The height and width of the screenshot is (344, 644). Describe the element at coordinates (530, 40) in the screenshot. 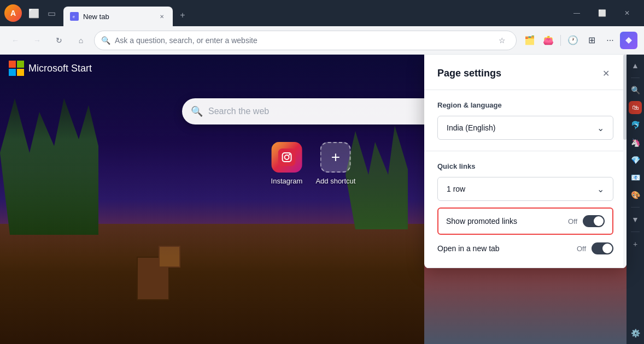

I see `collections-icon: 🗂️` at that location.